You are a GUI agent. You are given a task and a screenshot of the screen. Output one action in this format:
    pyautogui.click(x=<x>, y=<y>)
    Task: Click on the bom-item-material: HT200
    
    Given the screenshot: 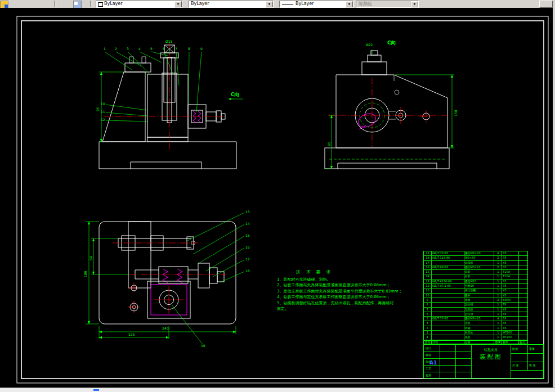 What is the action you would take?
    pyautogui.click(x=511, y=333)
    